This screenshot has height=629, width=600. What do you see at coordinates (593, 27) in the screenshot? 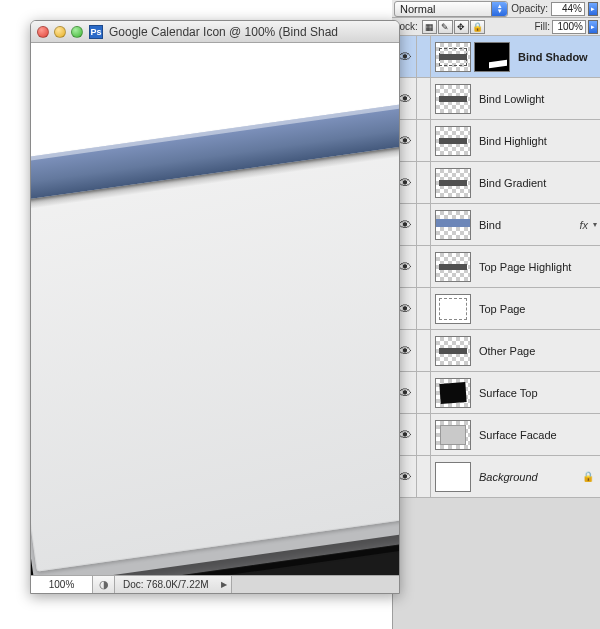
I see `fill-flyout-icon: ▸` at bounding box center [593, 27].